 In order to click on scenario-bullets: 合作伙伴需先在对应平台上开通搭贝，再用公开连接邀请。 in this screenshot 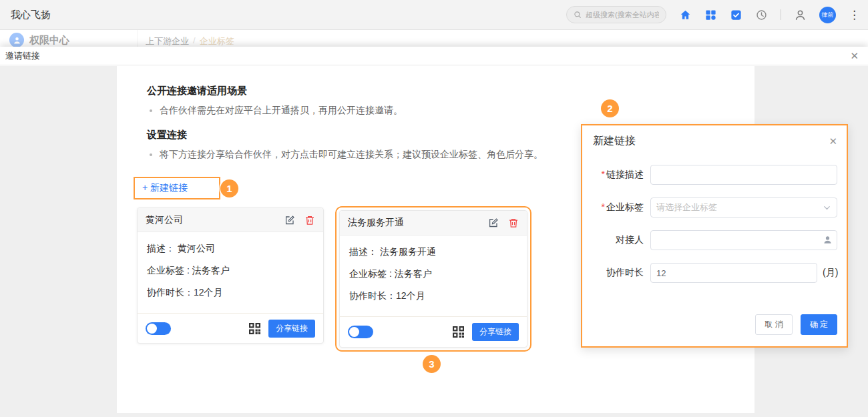, I will do `click(281, 111)`.